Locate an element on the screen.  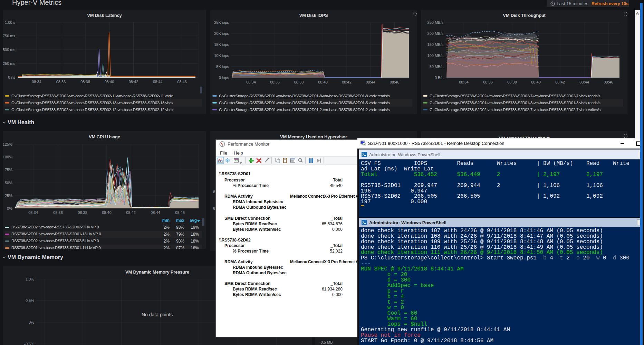
svg-text: 5K iops is located at coordinates (222, 67).